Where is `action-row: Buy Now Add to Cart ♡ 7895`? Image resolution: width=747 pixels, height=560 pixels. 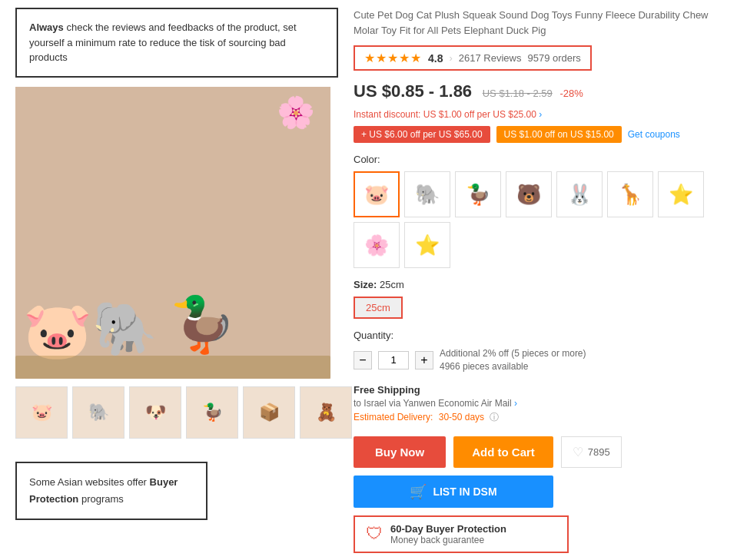
action-row: Buy Now Add to Cart ♡ 7895 is located at coordinates (543, 452).